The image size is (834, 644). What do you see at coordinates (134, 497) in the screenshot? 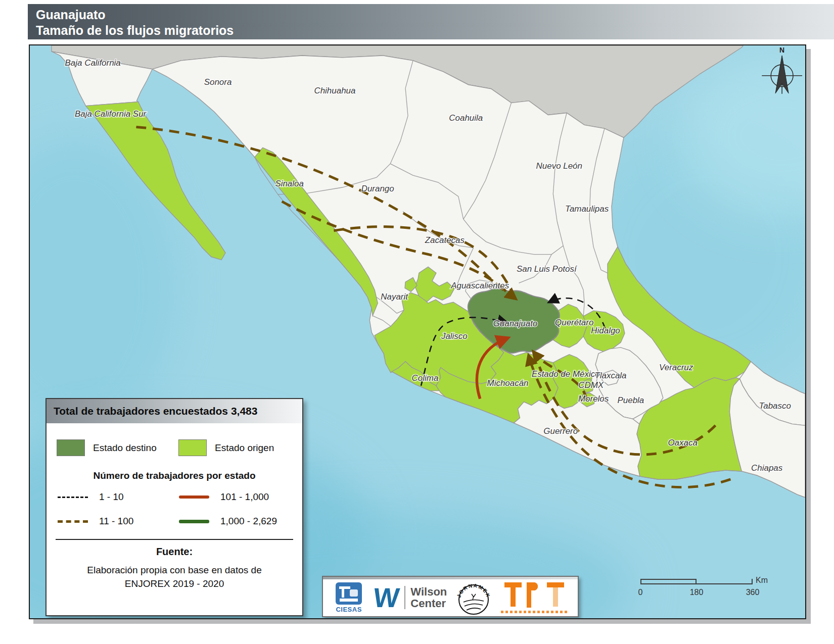
I see `class-label-1-10: 1 - 10` at bounding box center [134, 497].